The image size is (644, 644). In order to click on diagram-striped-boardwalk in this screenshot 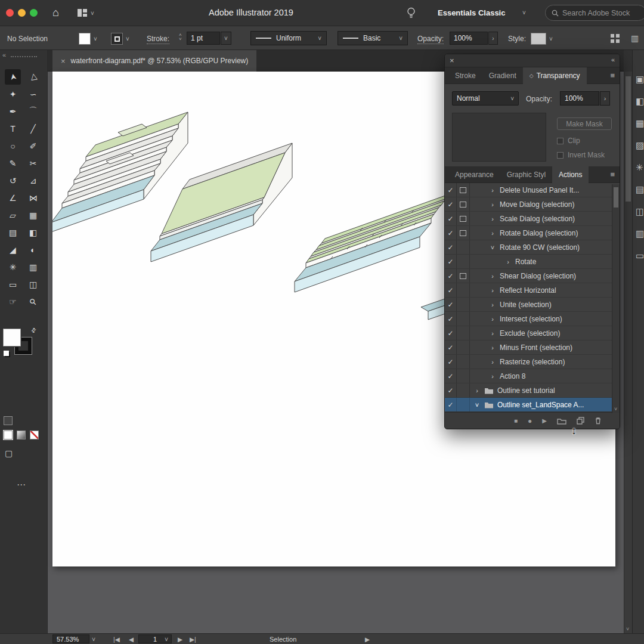, I will do `click(372, 243)`.